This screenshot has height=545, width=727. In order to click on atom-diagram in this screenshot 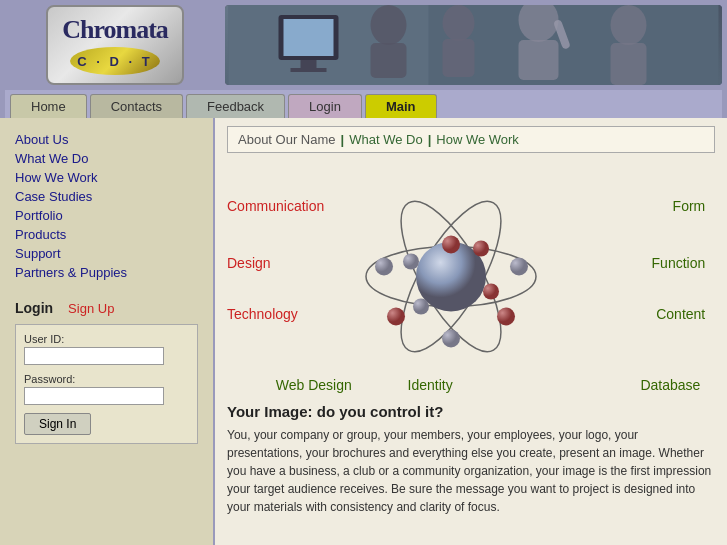, I will do `click(451, 278)`.